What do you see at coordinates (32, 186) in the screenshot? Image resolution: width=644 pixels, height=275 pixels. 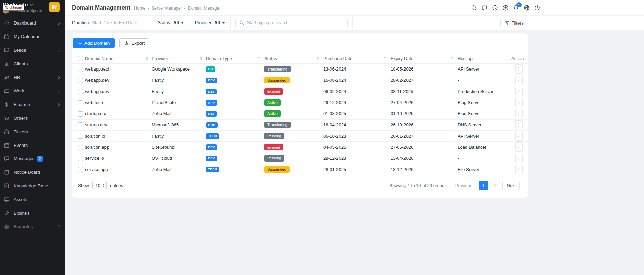 I see `sidebar-item-knowledge-base: Knowledge Base` at bounding box center [32, 186].